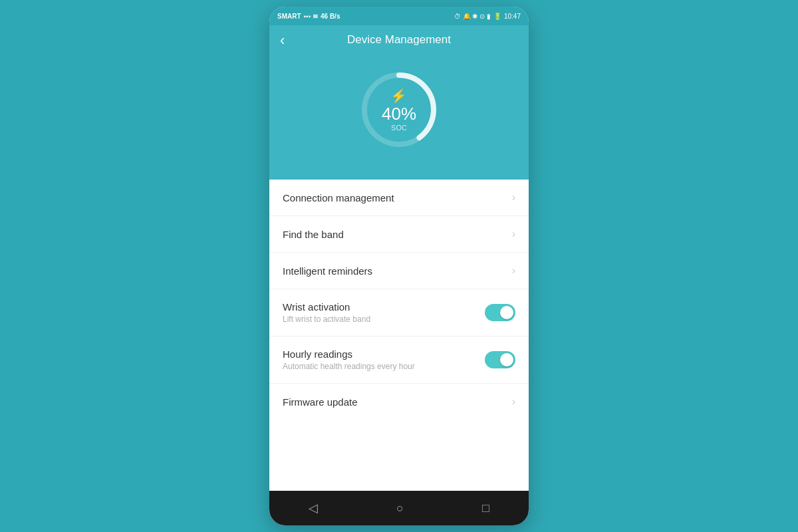  I want to click on battery-status: 🔋, so click(497, 16).